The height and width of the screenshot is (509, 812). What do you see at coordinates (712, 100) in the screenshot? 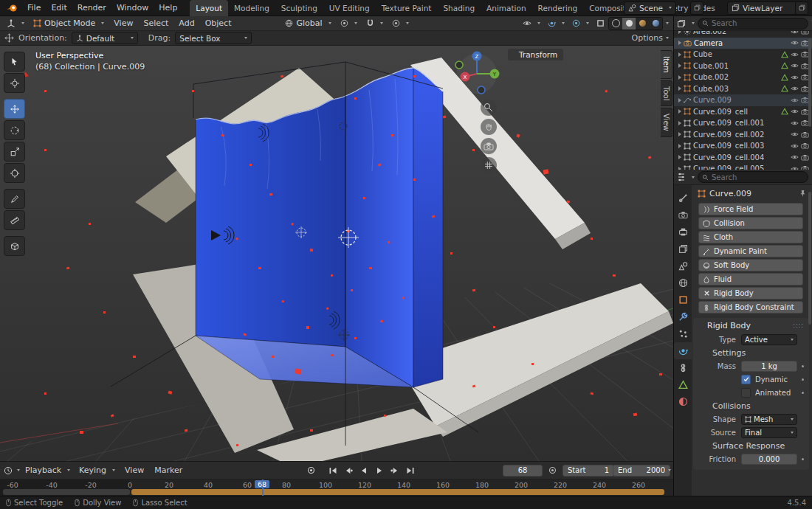
I see `object-name: Curve.009` at bounding box center [712, 100].